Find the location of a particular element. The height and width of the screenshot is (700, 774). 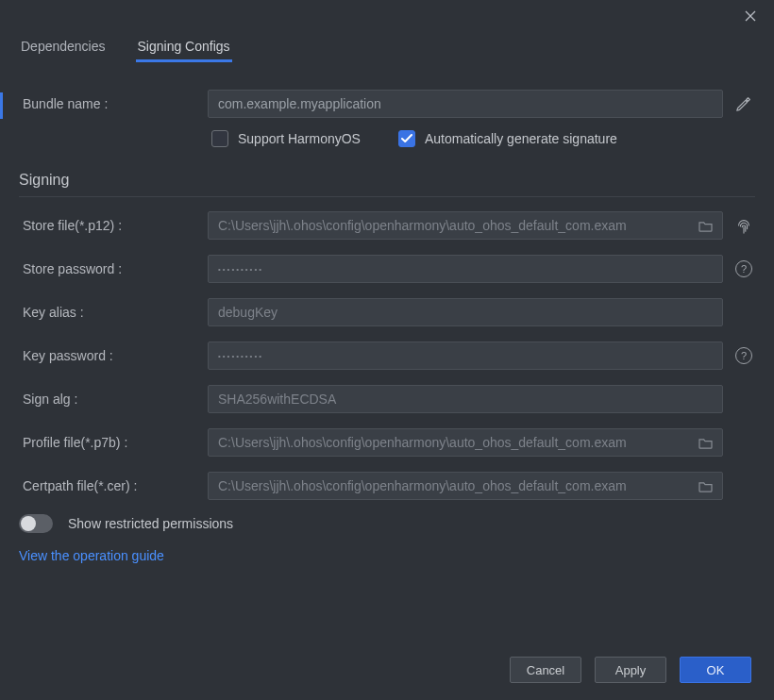

bundle-name-input: com.example.myapplication is located at coordinates (465, 104).